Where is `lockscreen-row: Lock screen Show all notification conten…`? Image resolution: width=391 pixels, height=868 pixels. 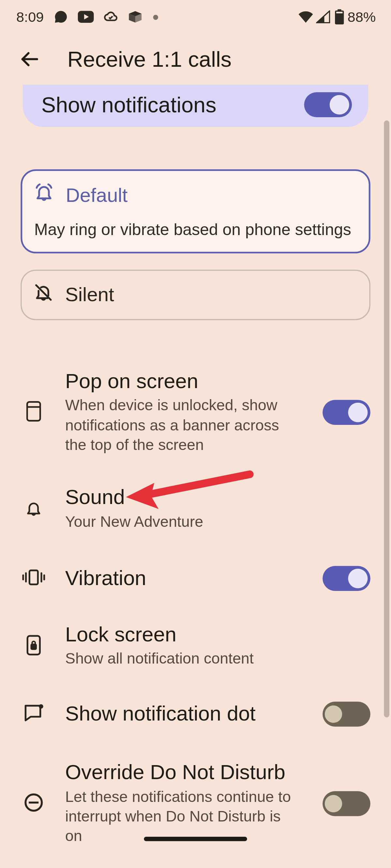 lockscreen-row: Lock screen Show all notification conten… is located at coordinates (195, 646).